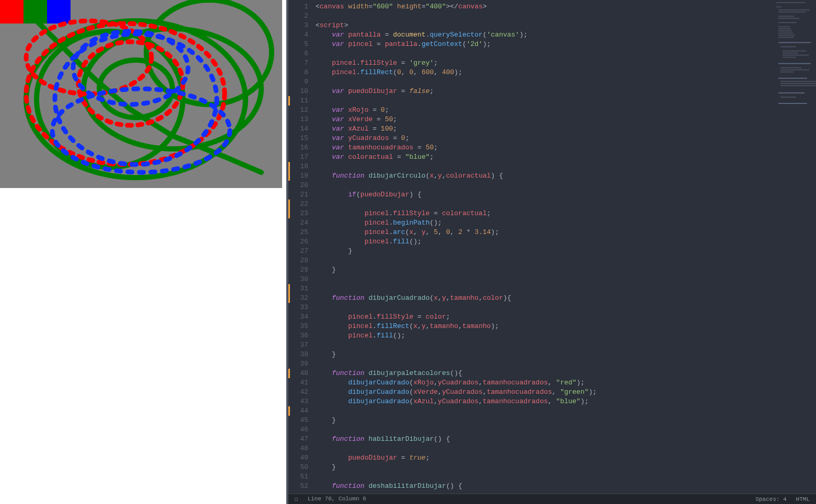 This screenshot has width=816, height=504. I want to click on line-number-gutter: 1234567891011121314151617181920212223242…, so click(300, 247).